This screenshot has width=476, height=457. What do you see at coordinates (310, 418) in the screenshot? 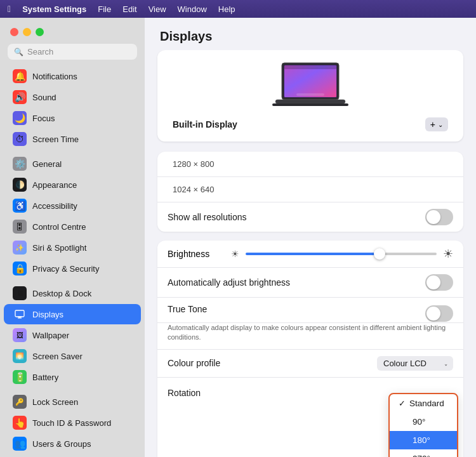
I see `rotation-row: Rotation ✓ Standard 90°` at bounding box center [310, 418].